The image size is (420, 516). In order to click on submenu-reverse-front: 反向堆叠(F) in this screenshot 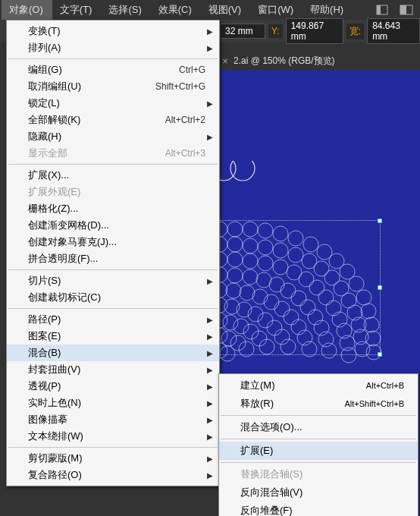, I will do `click(318, 508)`.